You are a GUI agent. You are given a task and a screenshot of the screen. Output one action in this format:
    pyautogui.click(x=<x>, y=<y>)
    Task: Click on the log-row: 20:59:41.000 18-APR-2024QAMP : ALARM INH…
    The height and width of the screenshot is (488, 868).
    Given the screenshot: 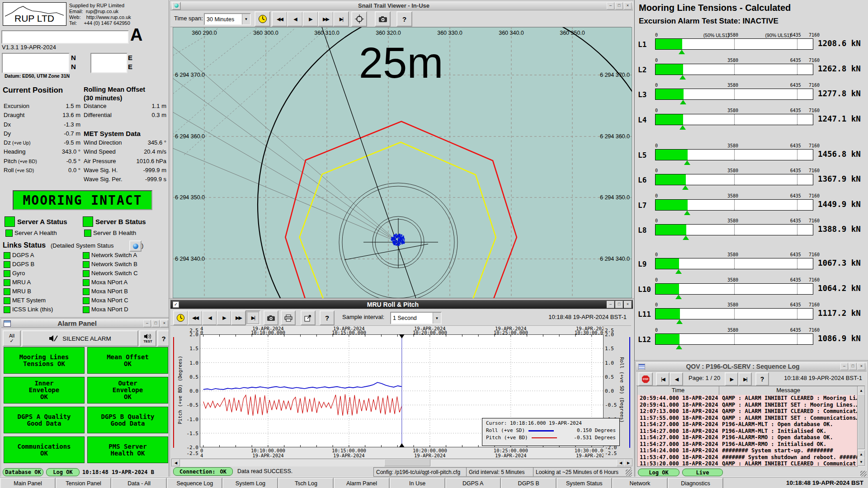 What is the action you would take?
    pyautogui.click(x=747, y=405)
    